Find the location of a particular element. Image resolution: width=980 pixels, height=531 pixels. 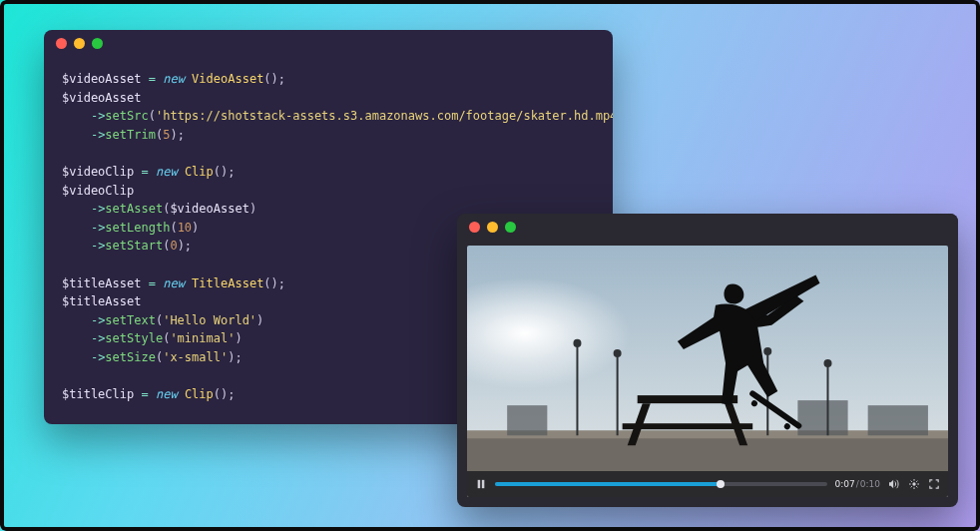

code-token: setText is located at coordinates (130, 320).